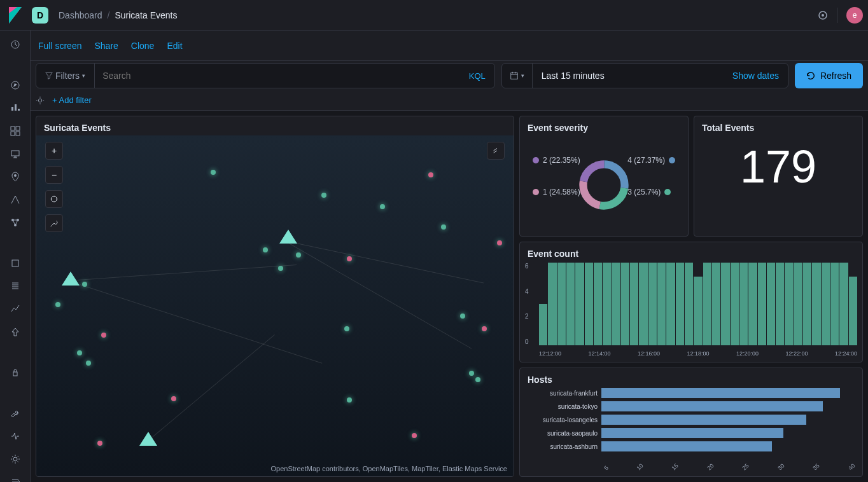 Image resolution: width=868 pixels, height=482 pixels. I want to click on top-right-row: Event severity 2 (22.35%) 1 (24.58%) 4 (…, so click(691, 176).